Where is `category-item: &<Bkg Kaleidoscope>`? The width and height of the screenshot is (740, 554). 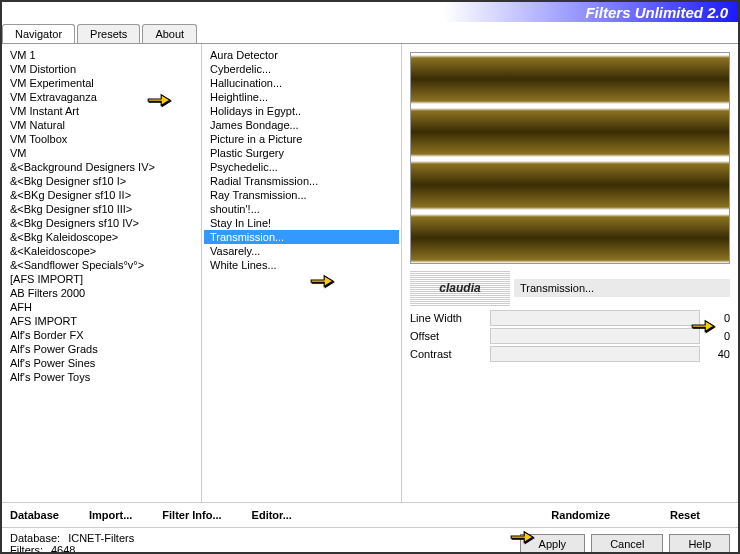
category-item: &<Bkg Kaleidoscope> is located at coordinates (102, 237).